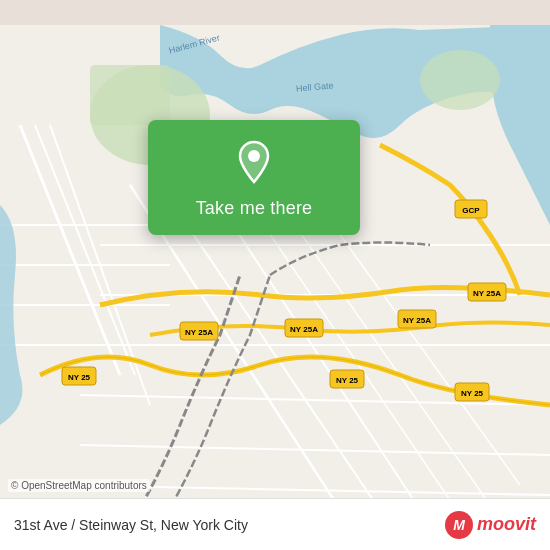 Image resolution: width=550 pixels, height=550 pixels. I want to click on location-pin-icon, so click(254, 162).